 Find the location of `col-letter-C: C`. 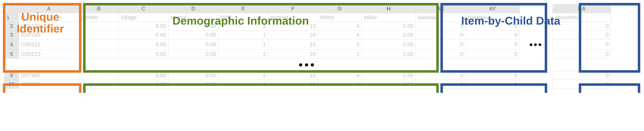

col-letter-C: C is located at coordinates (144, 9).